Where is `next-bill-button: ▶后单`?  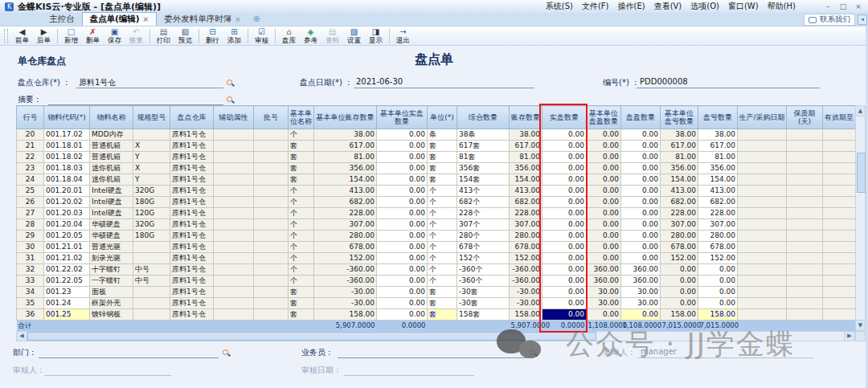
next-bill-button: ▶后单 is located at coordinates (43, 35).